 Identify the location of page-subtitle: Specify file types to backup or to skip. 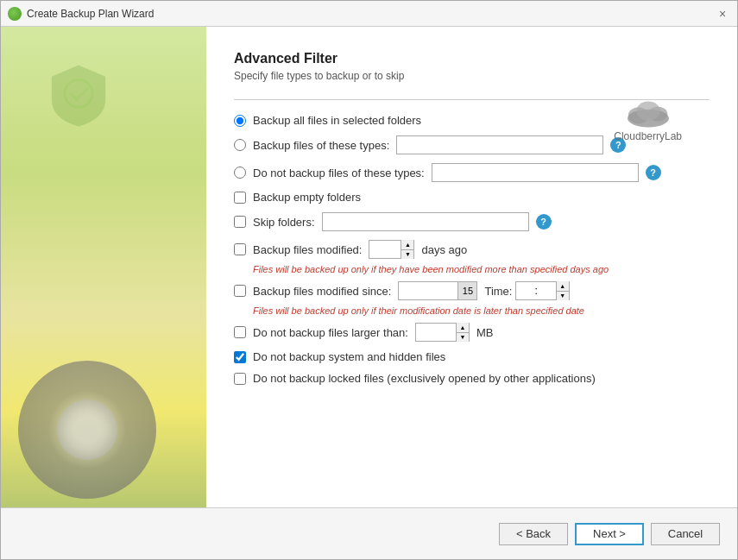
(471, 76).